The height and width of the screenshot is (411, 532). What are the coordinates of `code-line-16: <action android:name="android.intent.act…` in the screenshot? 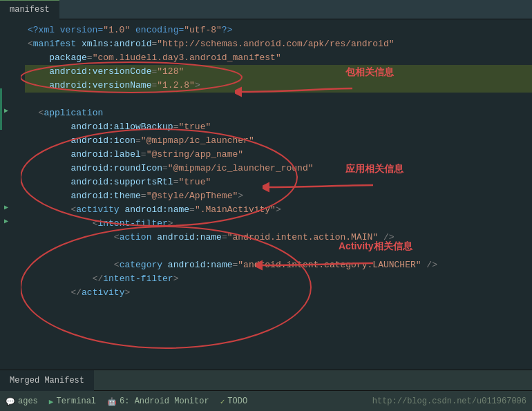 It's located at (266, 238).